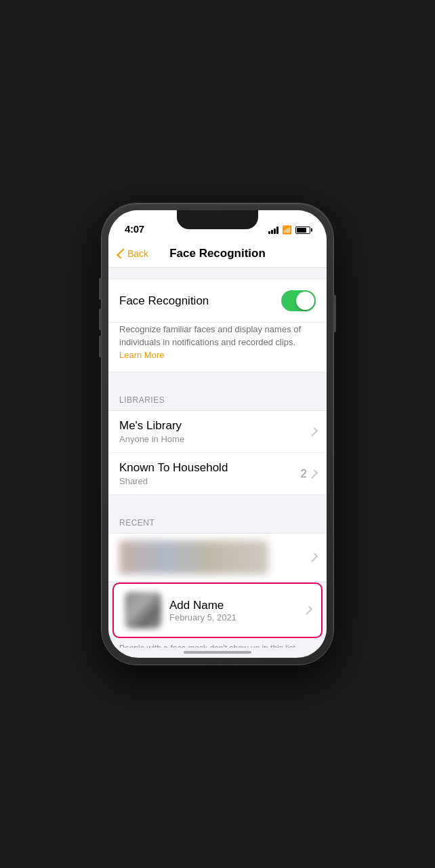  What do you see at coordinates (308, 610) in the screenshot?
I see `add-name-right` at bounding box center [308, 610].